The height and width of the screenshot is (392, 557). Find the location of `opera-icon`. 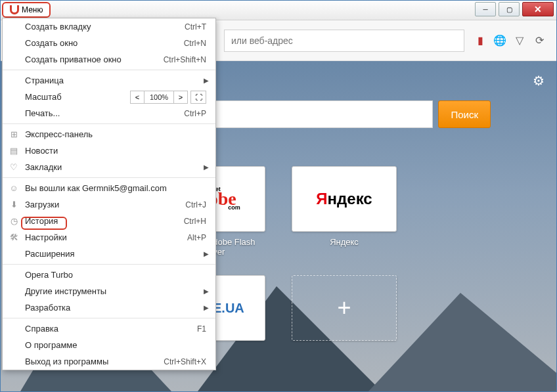

opera-icon is located at coordinates (14, 10).